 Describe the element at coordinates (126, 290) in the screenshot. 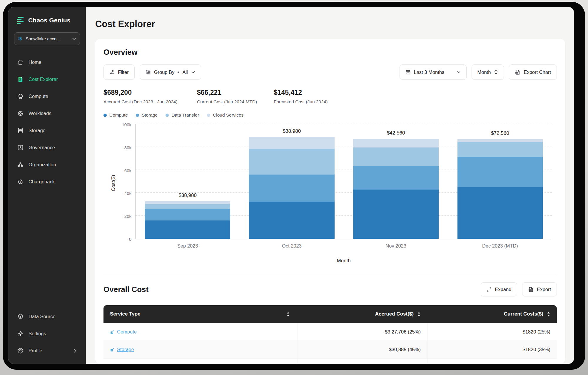

I see `overall-cost-title: Overall Cost` at that location.